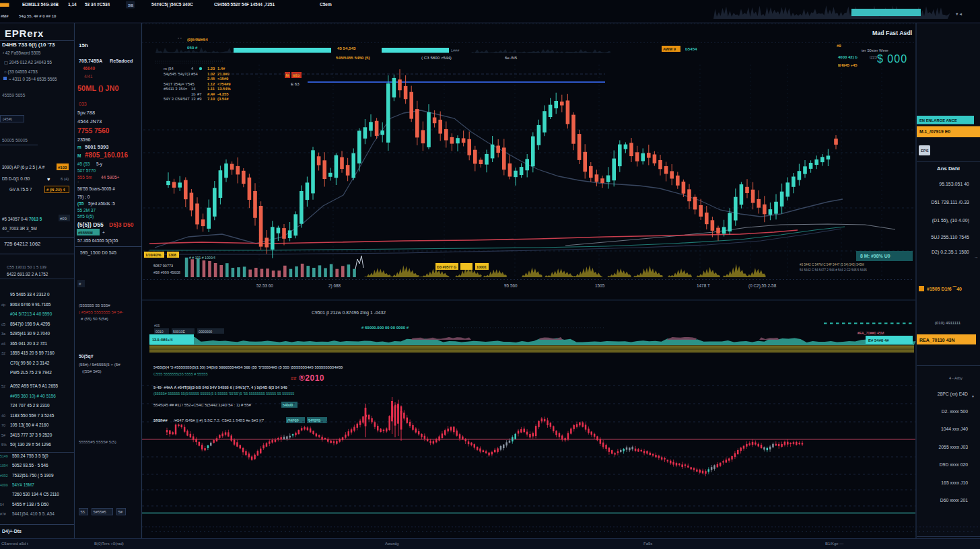 The height and width of the screenshot is (549, 980). What do you see at coordinates (98, 241) in the screenshot?
I see `svg-text: 57.355 64555 5(5(55` at bounding box center [98, 241].